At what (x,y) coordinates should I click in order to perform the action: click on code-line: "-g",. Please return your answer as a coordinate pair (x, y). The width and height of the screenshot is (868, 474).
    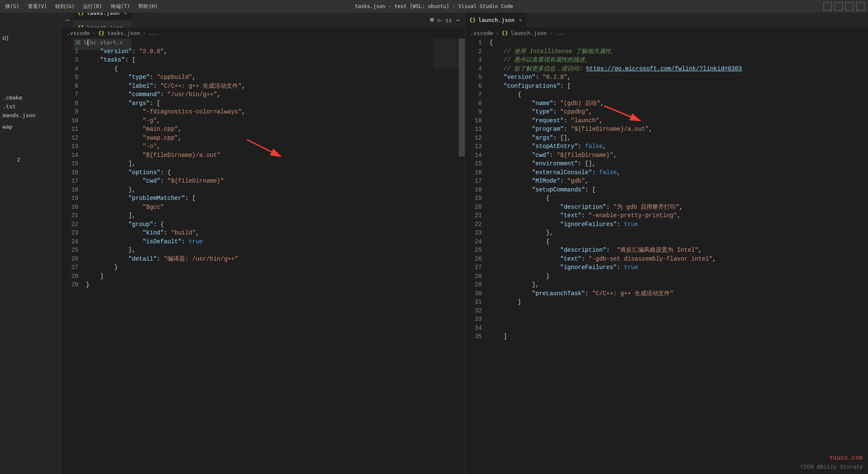
    Looking at the image, I should click on (276, 121).